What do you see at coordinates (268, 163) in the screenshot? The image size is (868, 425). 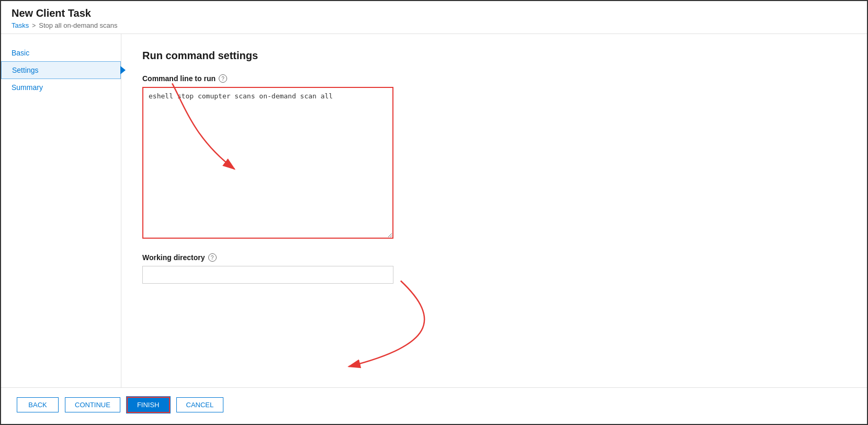 I see `command-line-textarea: eshell stop comupter scans on-demand sca…` at bounding box center [268, 163].